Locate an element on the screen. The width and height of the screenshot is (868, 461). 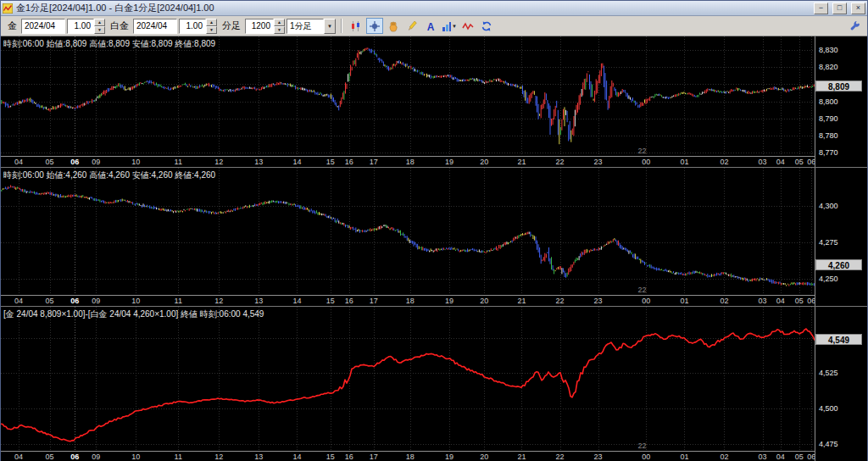
gold-label: 金 is located at coordinates (12, 25).